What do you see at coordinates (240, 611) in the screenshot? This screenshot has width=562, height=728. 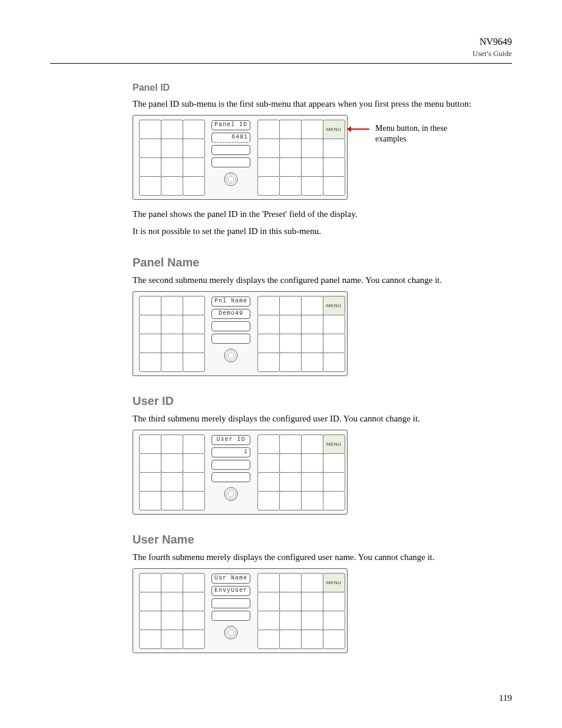 I see `device-panel: Usr Name EnvyUser MENU` at bounding box center [240, 611].